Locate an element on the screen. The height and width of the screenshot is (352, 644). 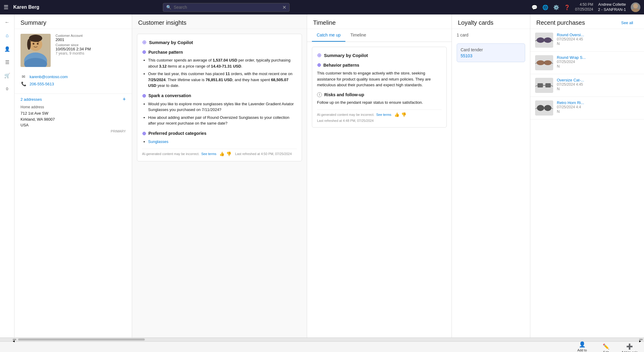
email-link: karenb@contoso.com is located at coordinates (49, 77).